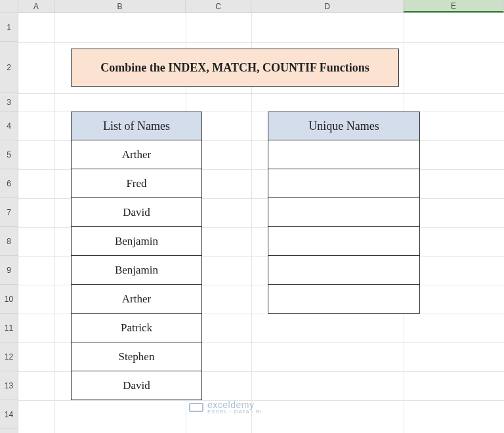  Describe the element at coordinates (9, 126) in the screenshot. I see `row-header-4: 4` at that location.